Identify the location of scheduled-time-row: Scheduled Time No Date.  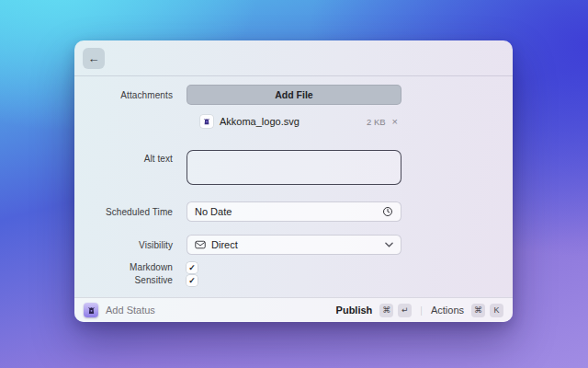
(294, 212).